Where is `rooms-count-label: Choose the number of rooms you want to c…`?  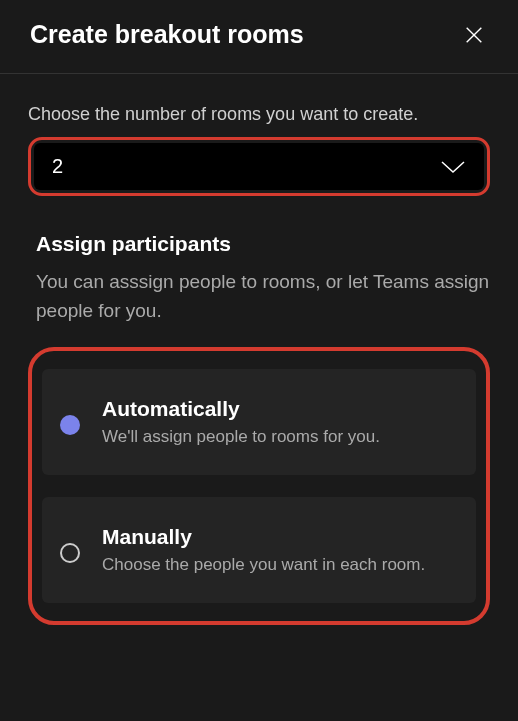 rooms-count-label: Choose the number of rooms you want to c… is located at coordinates (259, 114).